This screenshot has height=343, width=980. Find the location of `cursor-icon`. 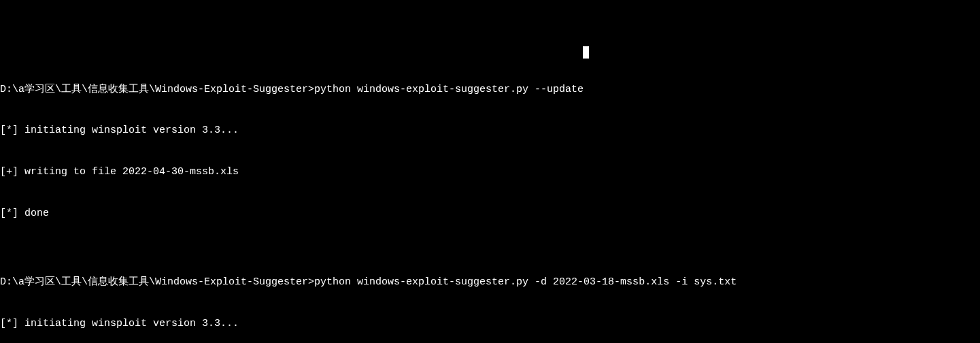

cursor-icon is located at coordinates (586, 52).